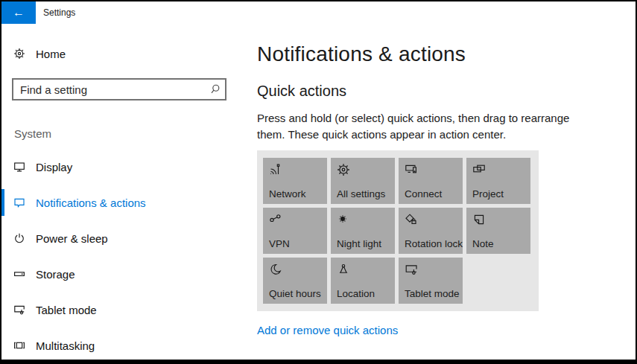  What do you see at coordinates (19, 13) in the screenshot?
I see `back-arrow-icon: ←` at bounding box center [19, 13].